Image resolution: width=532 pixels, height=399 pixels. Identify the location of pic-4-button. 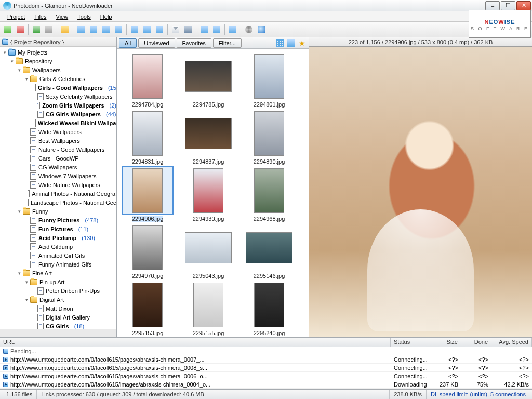
(118, 30).